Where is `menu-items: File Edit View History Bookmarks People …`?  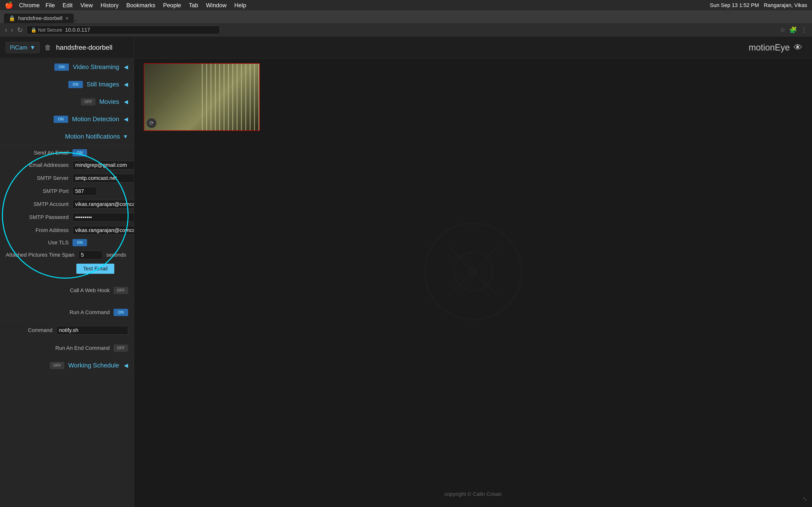 menu-items: File Edit View History Bookmarks People … is located at coordinates (146, 5).